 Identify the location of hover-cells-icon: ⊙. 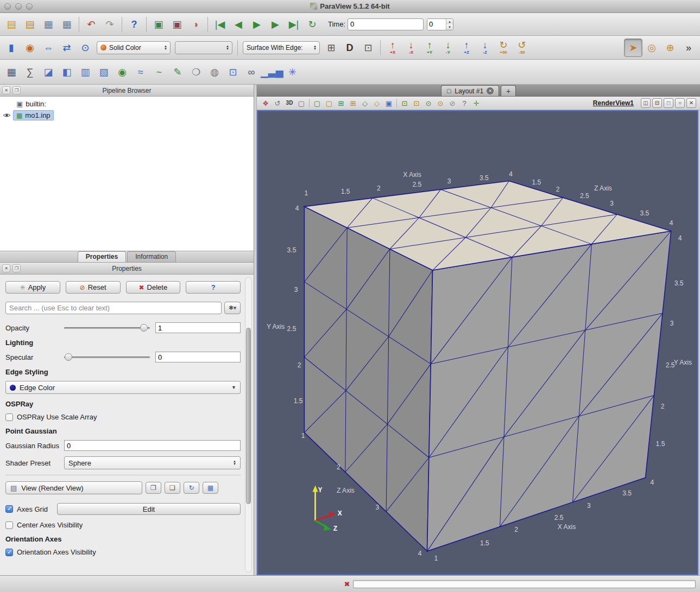
(428, 103).